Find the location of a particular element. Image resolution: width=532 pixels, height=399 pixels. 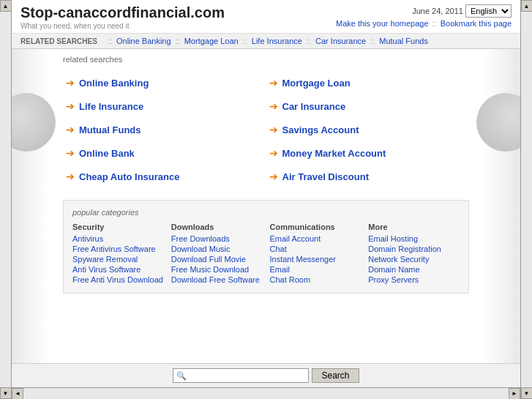

nav-item-mortgage-loan: Mortgage Loan is located at coordinates (211, 41).